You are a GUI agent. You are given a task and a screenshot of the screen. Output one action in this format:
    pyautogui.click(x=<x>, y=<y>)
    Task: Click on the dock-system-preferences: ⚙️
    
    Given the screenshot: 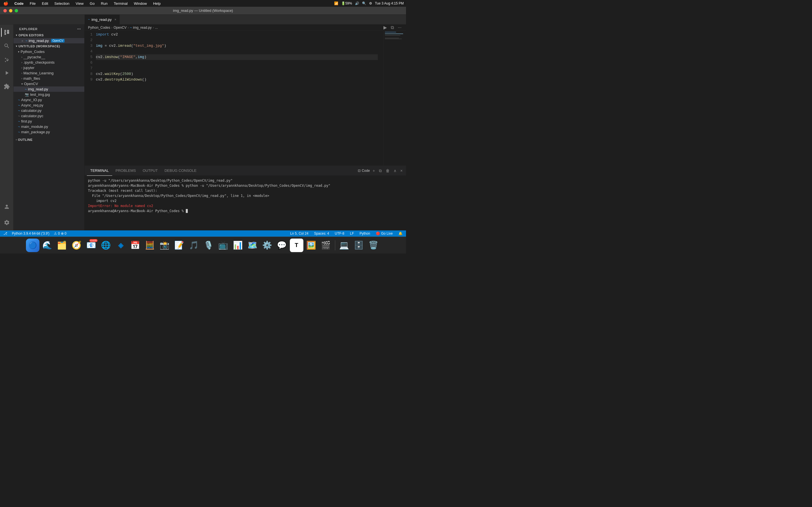 What is the action you would take?
    pyautogui.click(x=267, y=245)
    